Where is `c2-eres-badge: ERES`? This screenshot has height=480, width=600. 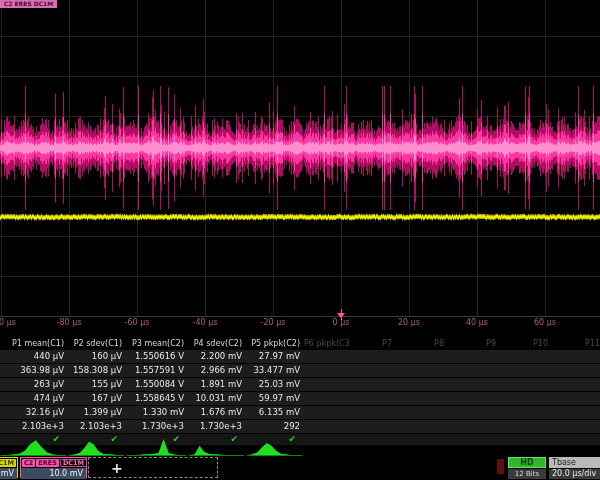
c2-eres-badge: ERES is located at coordinates (48, 463).